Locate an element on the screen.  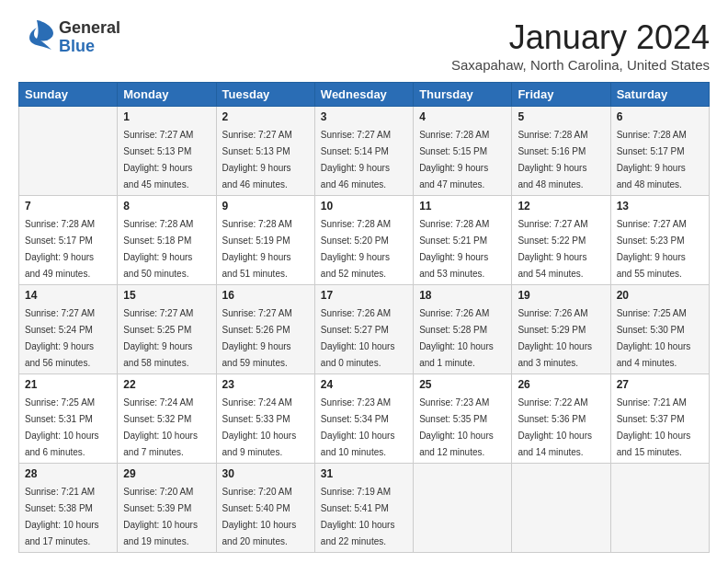
day-number: 2 is located at coordinates (266, 117).